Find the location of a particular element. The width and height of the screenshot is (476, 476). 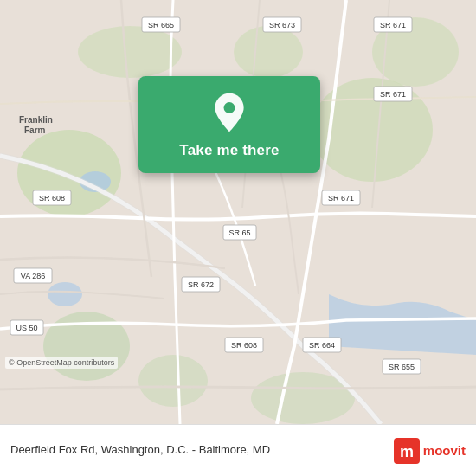

svg-text: m is located at coordinates (407, 452).